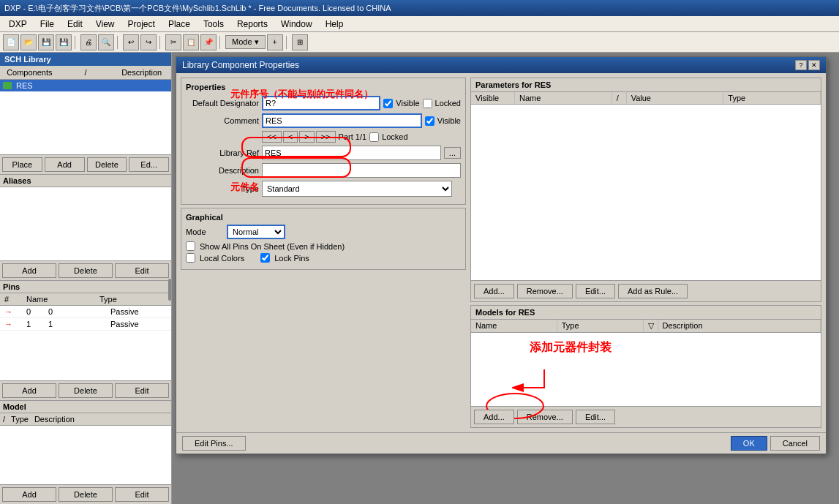 This screenshot has height=504, width=839. I want to click on toolbar-new: 📄, so click(11, 42).